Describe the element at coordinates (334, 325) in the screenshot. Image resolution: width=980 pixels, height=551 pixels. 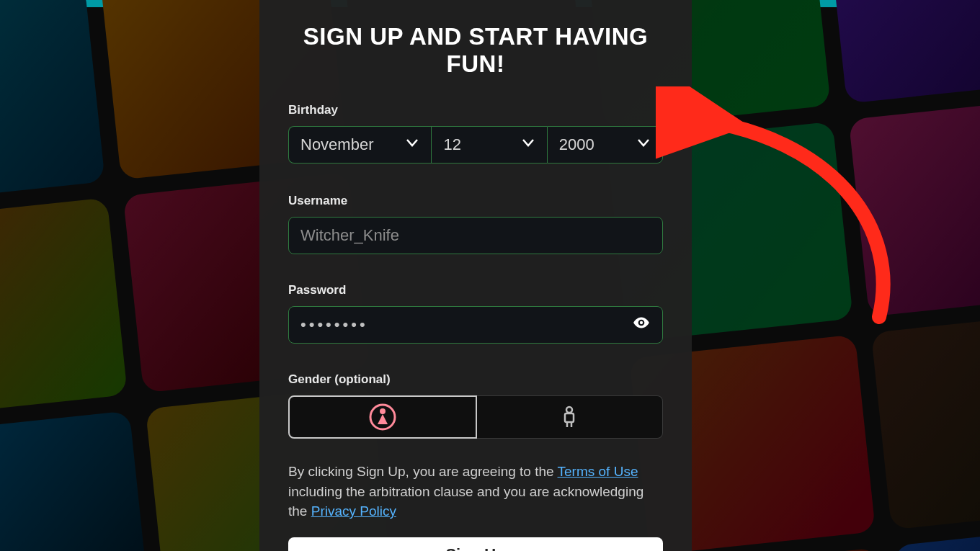
I see `password-masked: ••••••••` at that location.